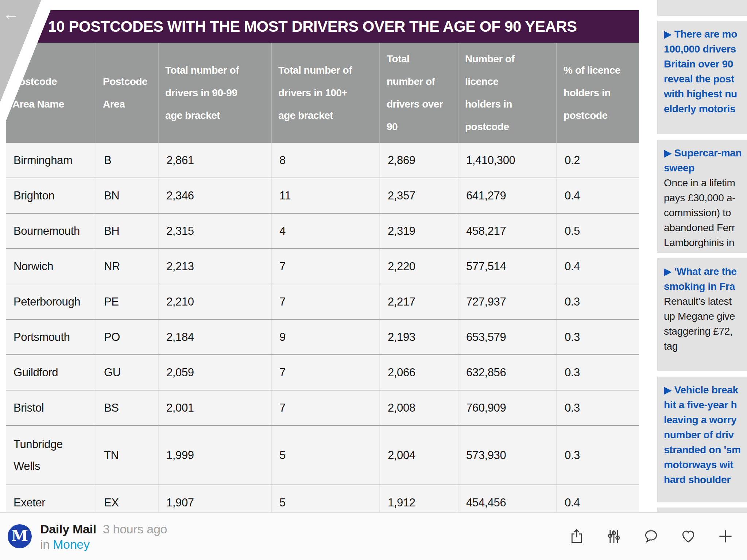 The width and height of the screenshot is (747, 560). What do you see at coordinates (127, 337) in the screenshot?
I see `cell-postcode: PO` at bounding box center [127, 337].